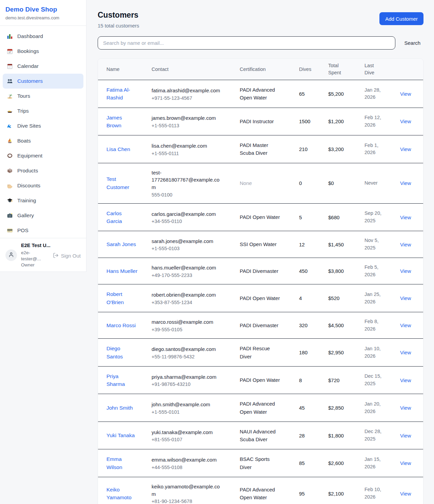 Image resolution: width=434 pixels, height=504 pixels. What do you see at coordinates (43, 216) in the screenshot?
I see `sidebar-item-gallery: Gallery` at bounding box center [43, 216].